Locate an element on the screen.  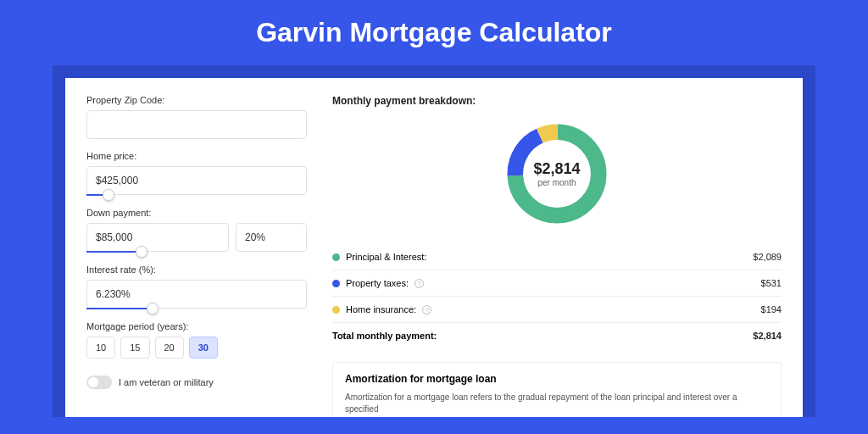
breakdown-label: Principal & Interest: is located at coordinates (387, 257).